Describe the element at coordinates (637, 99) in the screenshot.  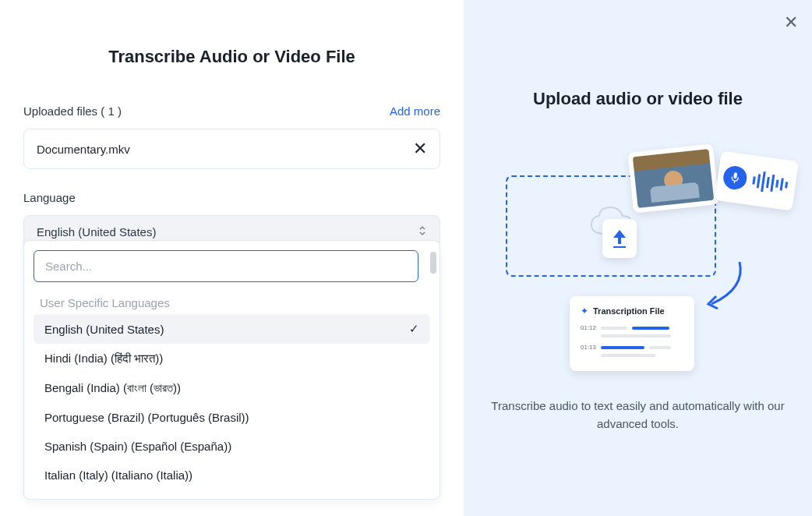
I see `upload-title: Upload audio or video file` at that location.